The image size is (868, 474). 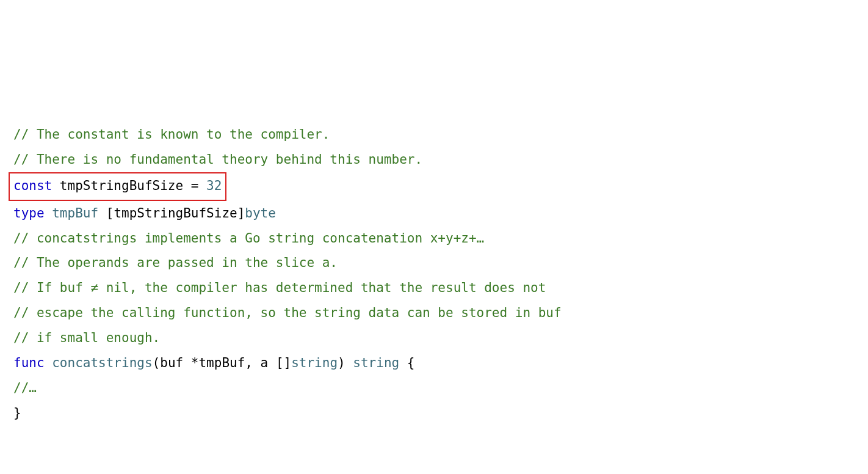 What do you see at coordinates (121, 186) in the screenshot?
I see `const-identifier: tmpStringBufSize` at bounding box center [121, 186].